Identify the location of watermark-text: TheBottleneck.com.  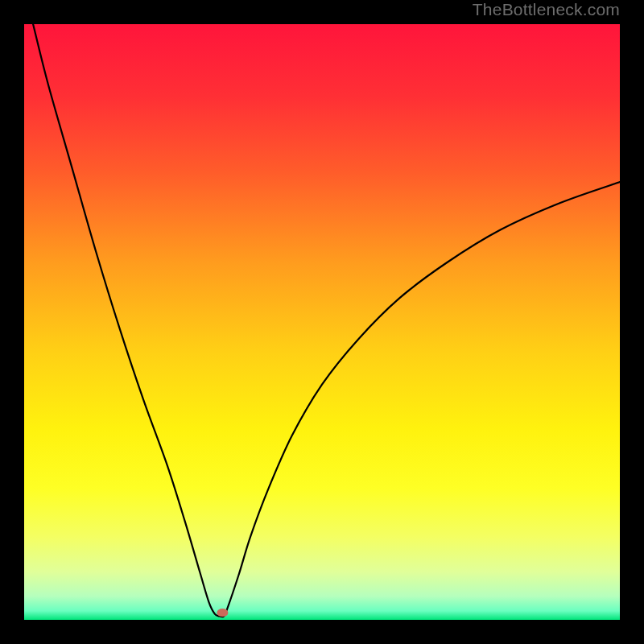
(546, 10).